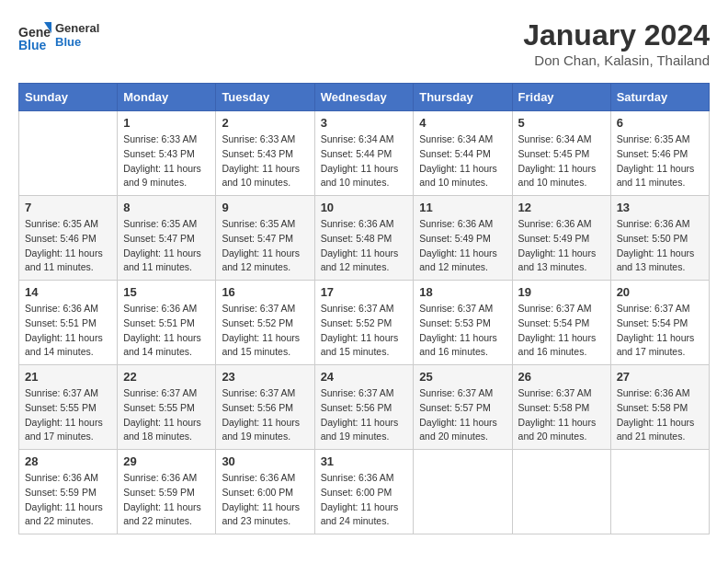 Image resolution: width=728 pixels, height=563 pixels. Describe the element at coordinates (561, 98) in the screenshot. I see `weekday-header-friday: Friday` at that location.